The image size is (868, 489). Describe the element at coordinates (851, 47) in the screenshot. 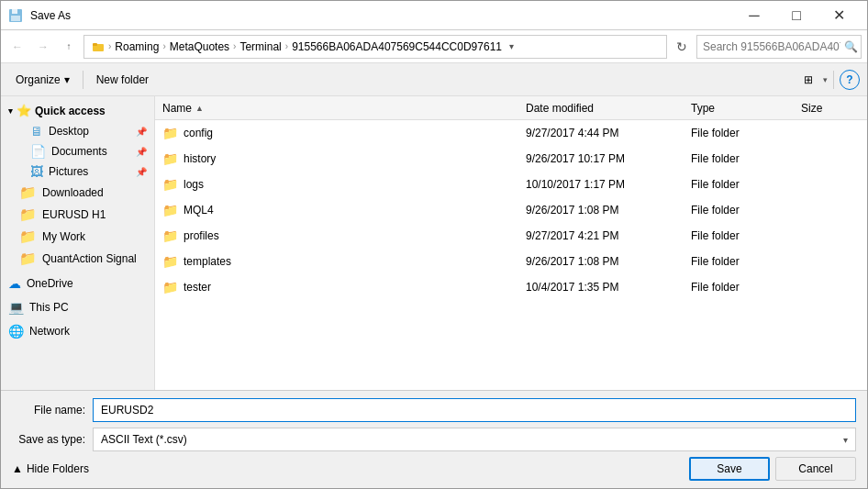

I see `search-icon: 🔍` at that location.